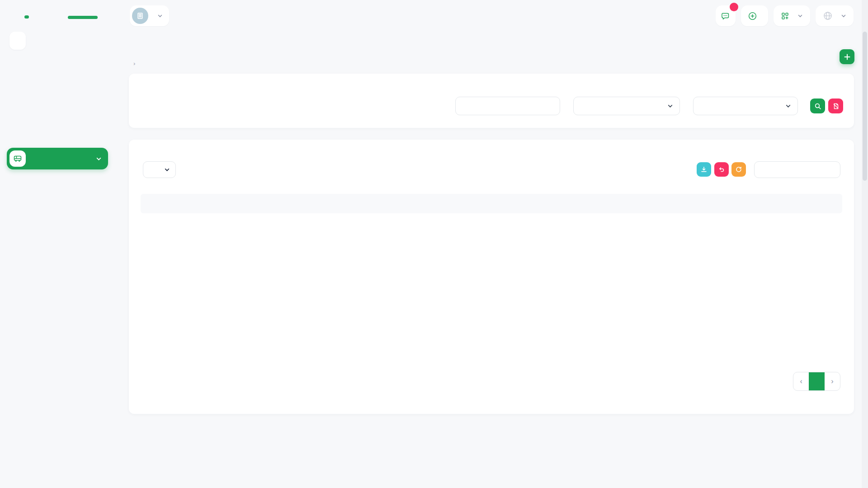 The image size is (868, 488). What do you see at coordinates (491, 203) in the screenshot?
I see `table-header-row` at bounding box center [491, 203].